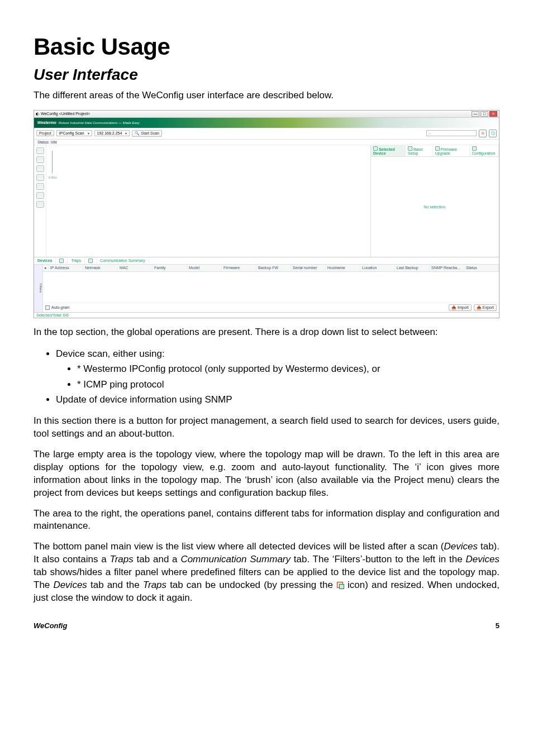 The image size is (533, 756). Describe the element at coordinates (435, 201) in the screenshot. I see `operations-panel: Selected Device Basic Setup Firmware Upg…` at that location.